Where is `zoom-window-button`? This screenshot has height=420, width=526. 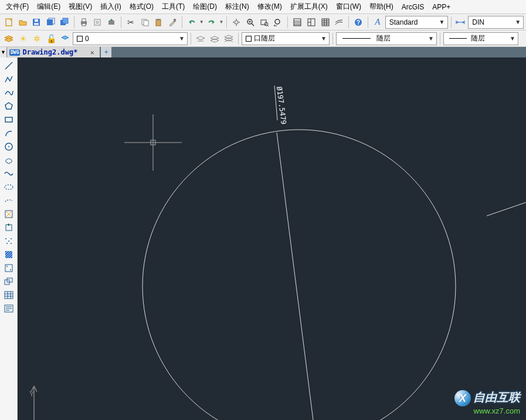
zoom-window-button is located at coordinates (264, 22).